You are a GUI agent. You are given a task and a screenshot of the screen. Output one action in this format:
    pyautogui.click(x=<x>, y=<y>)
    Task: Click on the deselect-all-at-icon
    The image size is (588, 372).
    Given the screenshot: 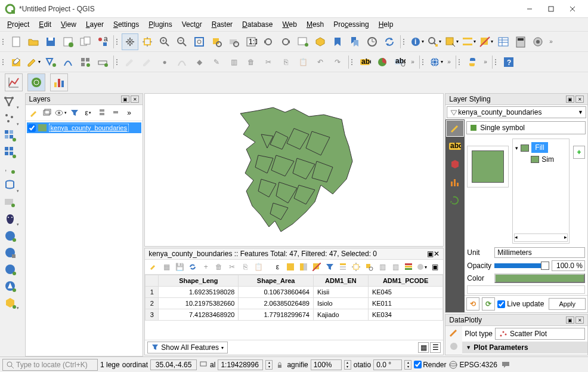 What is the action you would take?
    pyautogui.click(x=317, y=267)
    